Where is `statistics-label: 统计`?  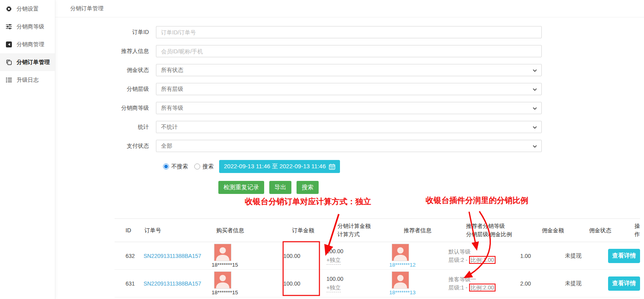
statistics-label: 统计 is located at coordinates (106, 127).